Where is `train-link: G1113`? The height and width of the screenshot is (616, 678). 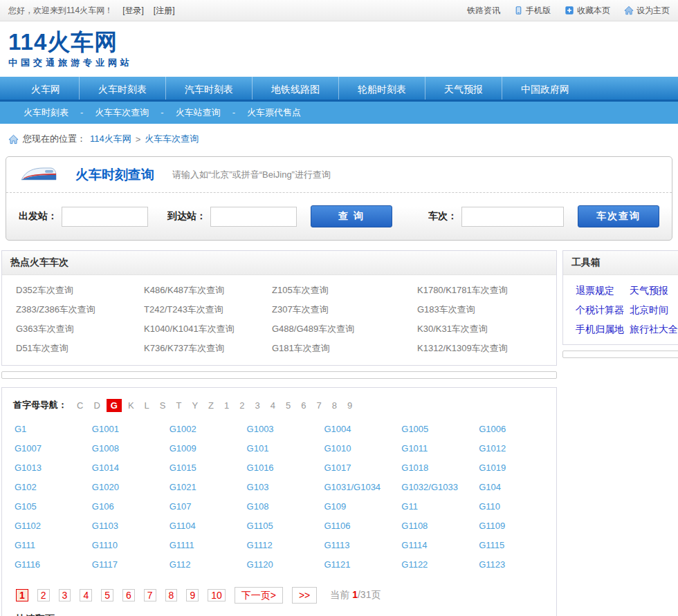
train-link: G1113 is located at coordinates (363, 545).